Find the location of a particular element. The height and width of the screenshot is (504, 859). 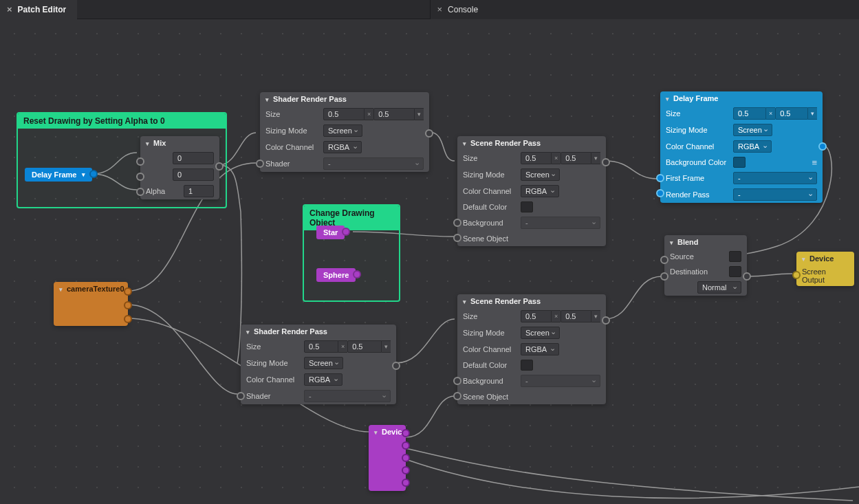

shader-label: Shader is located at coordinates (292, 164).